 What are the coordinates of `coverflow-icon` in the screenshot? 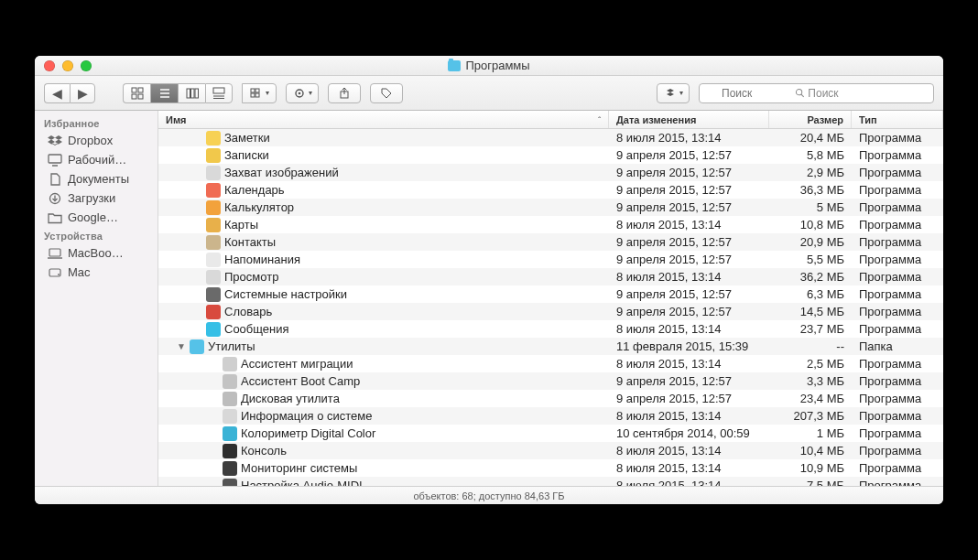 It's located at (219, 93).